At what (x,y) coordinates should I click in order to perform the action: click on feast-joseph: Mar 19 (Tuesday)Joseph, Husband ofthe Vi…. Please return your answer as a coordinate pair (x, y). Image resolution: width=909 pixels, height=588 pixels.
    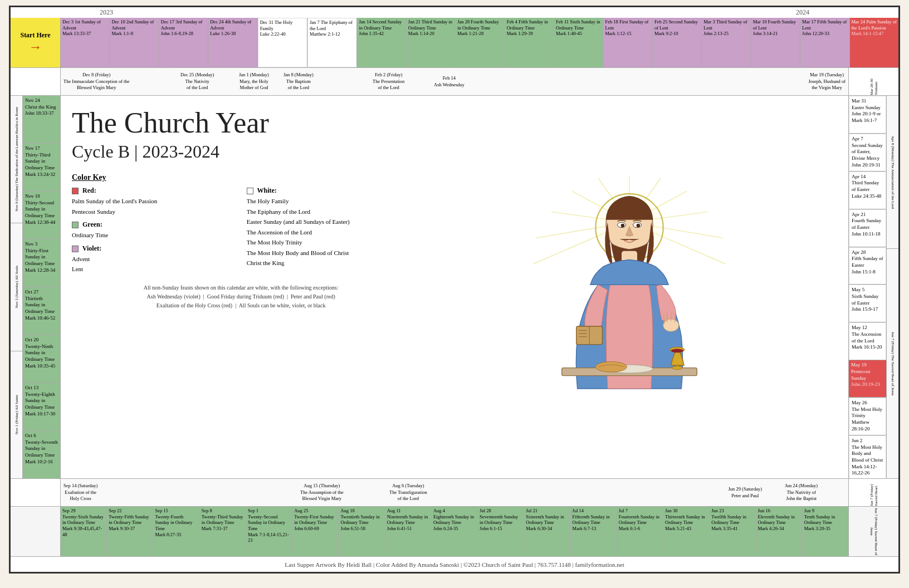
    Looking at the image, I should click on (827, 82).